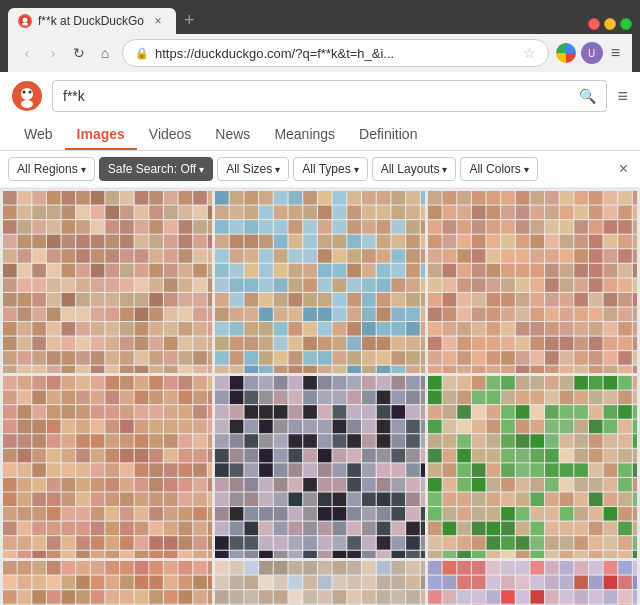  What do you see at coordinates (66, 53) in the screenshot?
I see `nav-buttons: ‹ › ↻ ⌂` at bounding box center [66, 53].